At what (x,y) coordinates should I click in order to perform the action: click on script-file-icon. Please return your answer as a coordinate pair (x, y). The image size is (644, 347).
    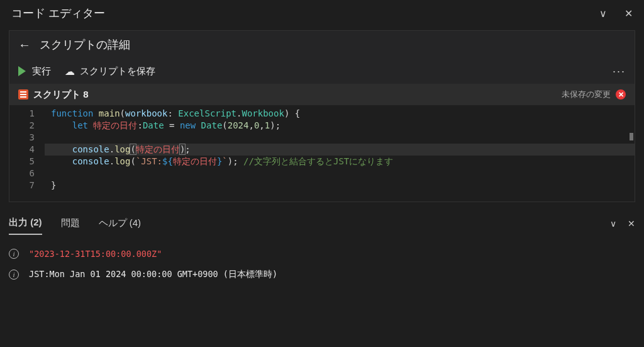
    Looking at the image, I should click on (23, 94).